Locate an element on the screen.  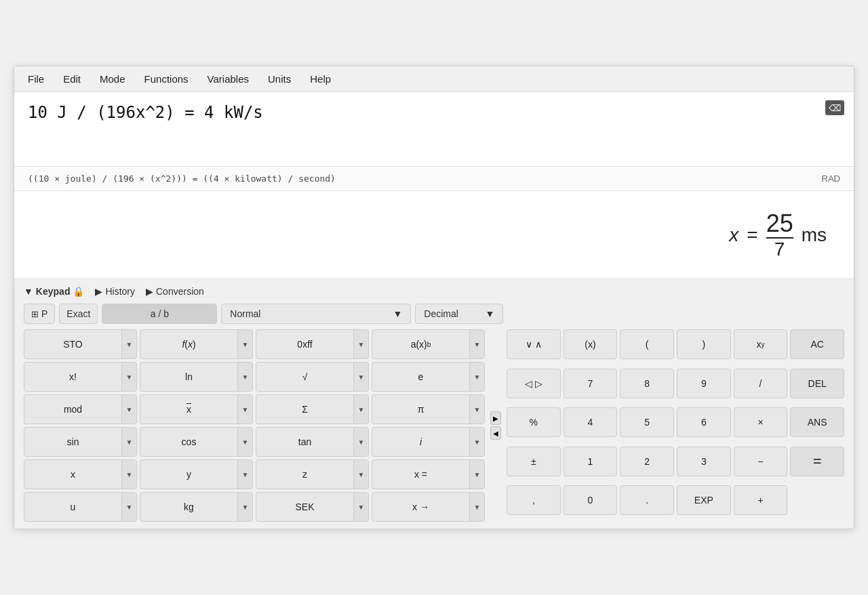
key-cos: cos▼ is located at coordinates (197, 442).